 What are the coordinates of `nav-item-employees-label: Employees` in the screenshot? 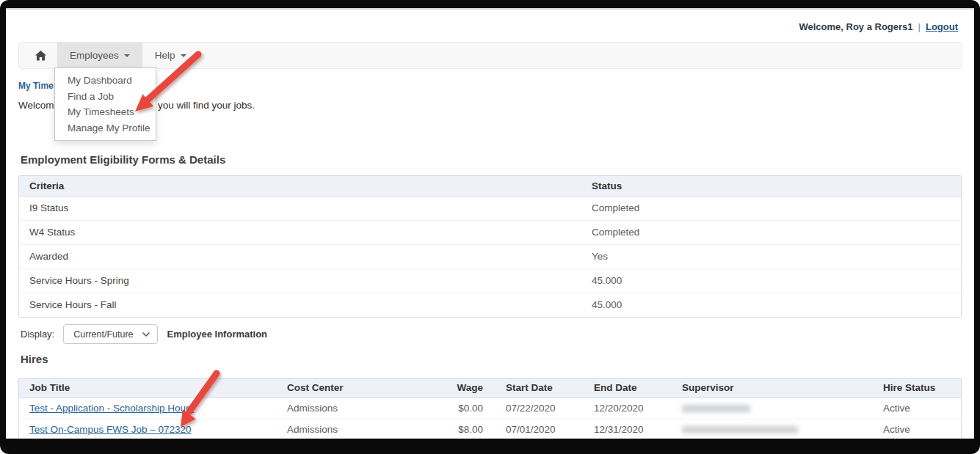 It's located at (94, 56).